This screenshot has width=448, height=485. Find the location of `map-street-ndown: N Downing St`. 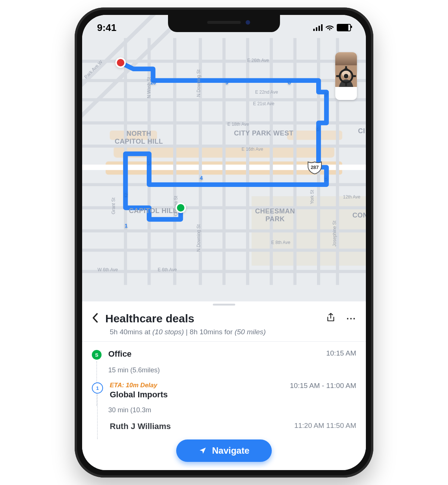

map-street-ndown: N Downing St is located at coordinates (199, 83).